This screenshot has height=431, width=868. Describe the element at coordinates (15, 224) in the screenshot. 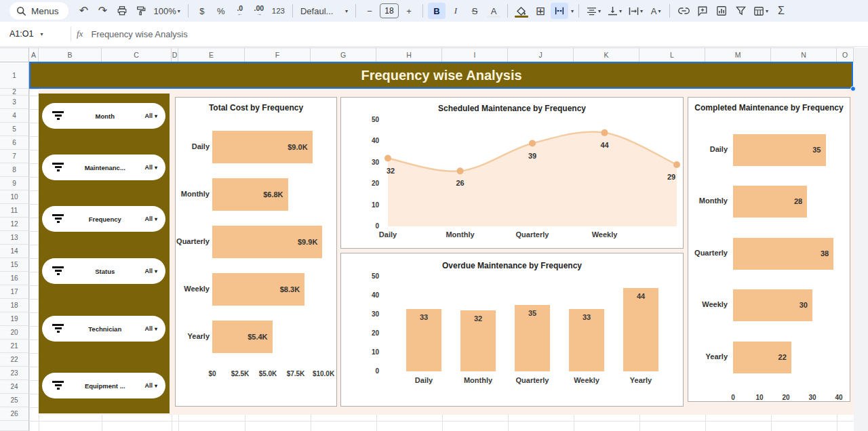

I see `row-header-12: 12` at that location.